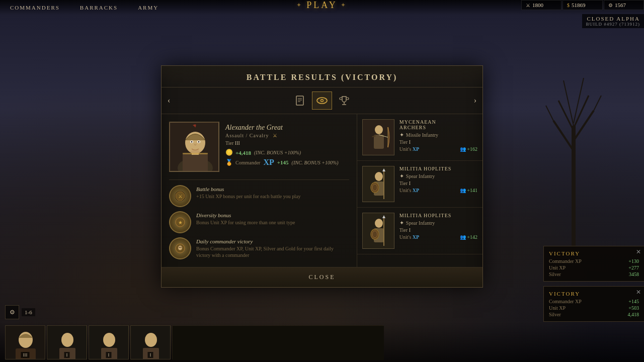  Describe the element at coordinates (148, 8) in the screenshot. I see `nav-army: ARMY` at that location.